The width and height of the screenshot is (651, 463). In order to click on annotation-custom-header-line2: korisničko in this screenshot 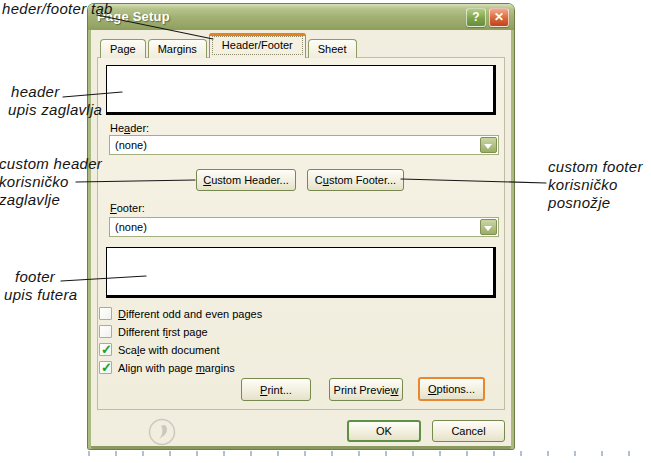, I will do `click(51, 182)`.